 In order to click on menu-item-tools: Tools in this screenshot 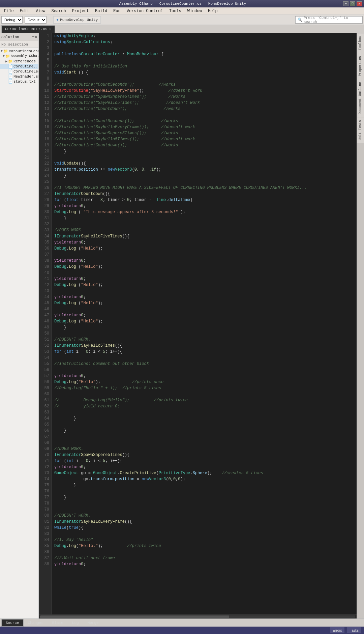, I will do `click(175, 11)`.